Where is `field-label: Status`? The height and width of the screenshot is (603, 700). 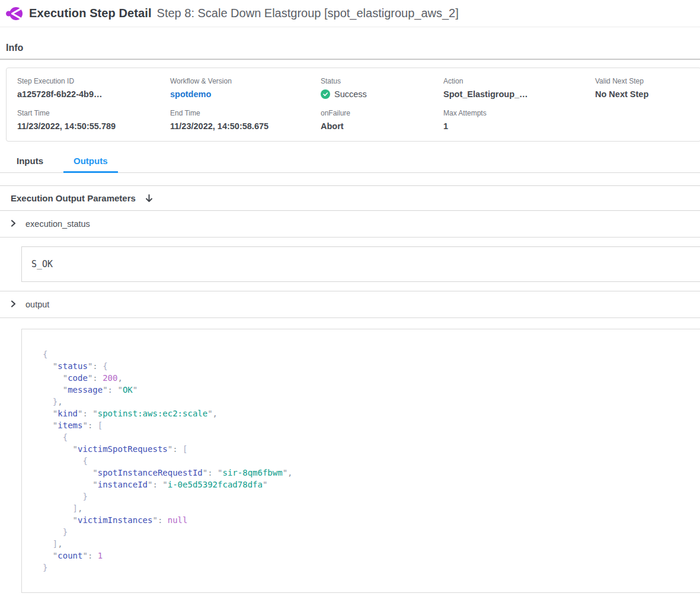 field-label: Status is located at coordinates (382, 81).